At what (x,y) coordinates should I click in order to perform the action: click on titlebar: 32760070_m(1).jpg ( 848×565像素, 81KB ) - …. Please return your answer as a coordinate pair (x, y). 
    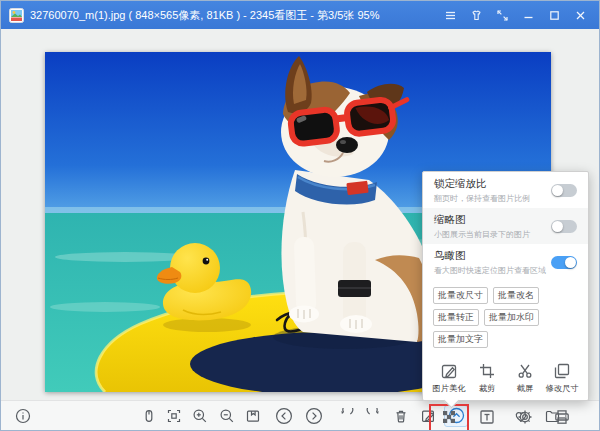
    Looking at the image, I should click on (300, 15).